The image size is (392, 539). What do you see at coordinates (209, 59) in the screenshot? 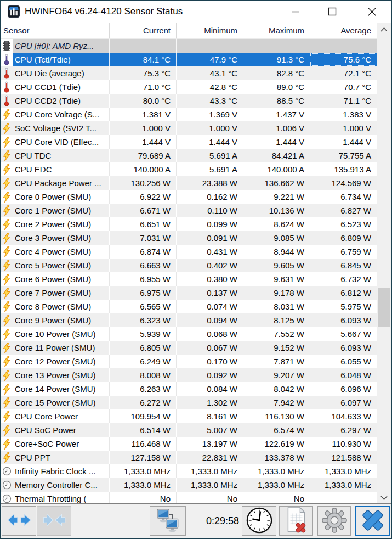
I see `sensor-value: 47.9 °C` at bounding box center [209, 59].